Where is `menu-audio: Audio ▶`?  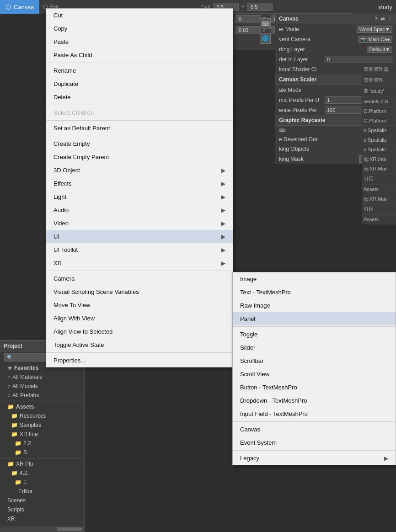 menu-audio: Audio ▶ is located at coordinates (139, 210).